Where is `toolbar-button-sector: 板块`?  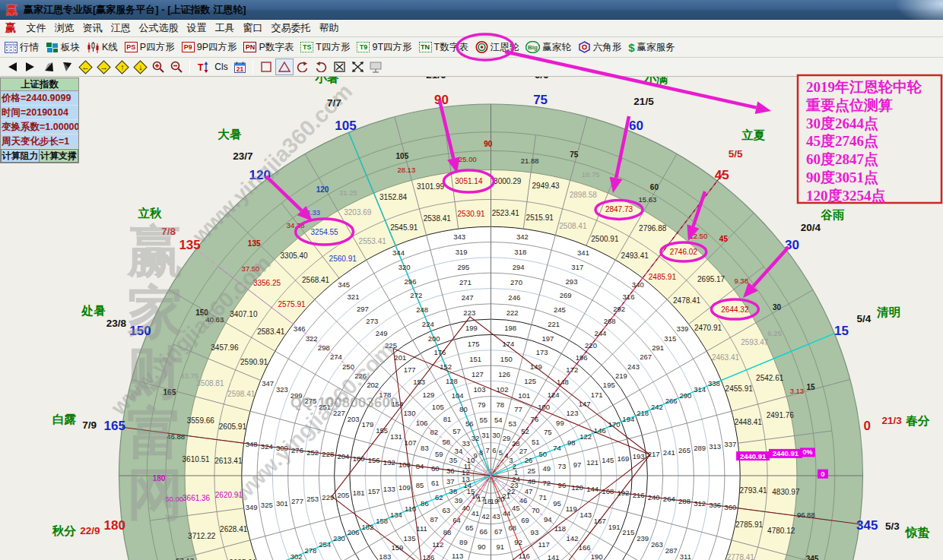
toolbar-button-sector: 板块 is located at coordinates (62, 47).